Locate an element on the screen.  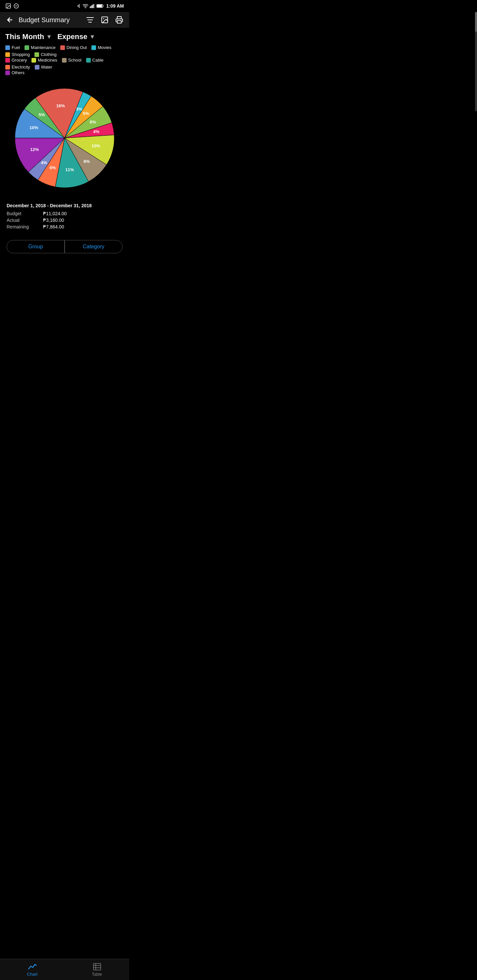
legend-item: Water is located at coordinates (43, 67).